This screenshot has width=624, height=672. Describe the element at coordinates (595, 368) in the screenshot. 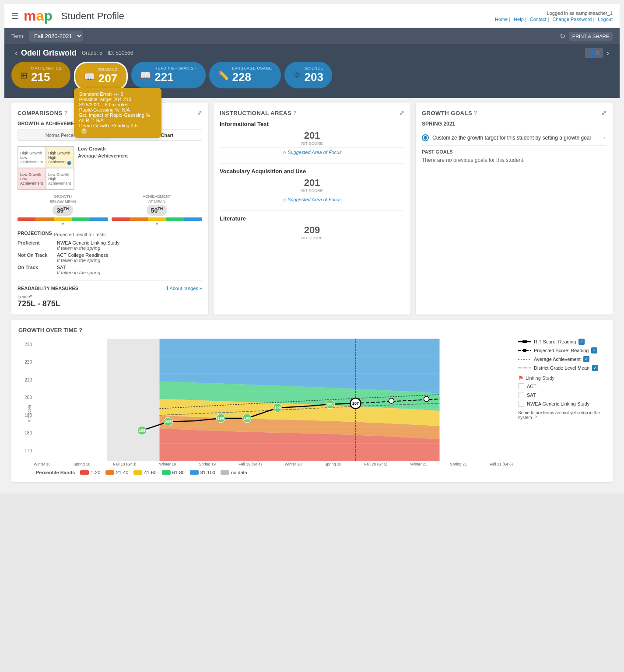

I see `legend-district-checkbox: ✓` at that location.